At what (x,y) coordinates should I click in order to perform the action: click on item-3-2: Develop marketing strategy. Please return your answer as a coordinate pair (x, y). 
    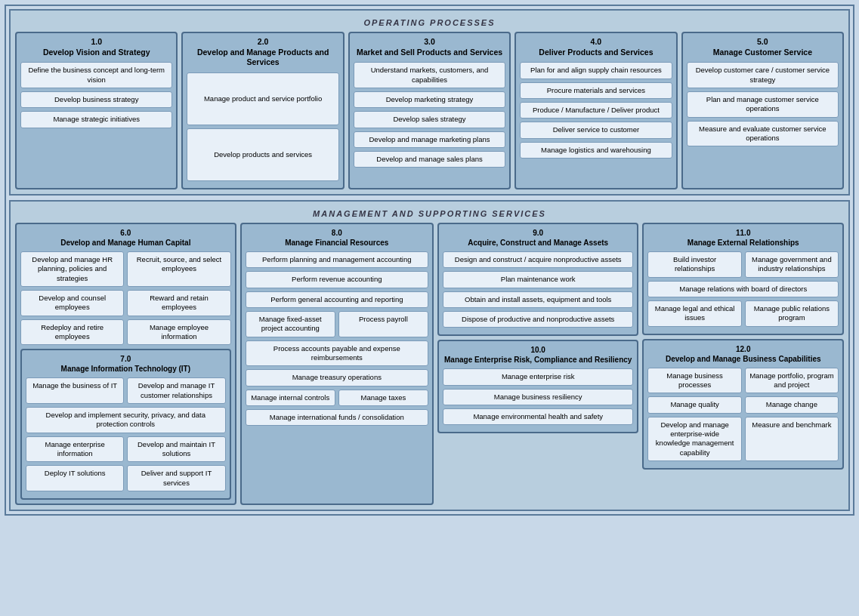
    Looking at the image, I should click on (429, 100).